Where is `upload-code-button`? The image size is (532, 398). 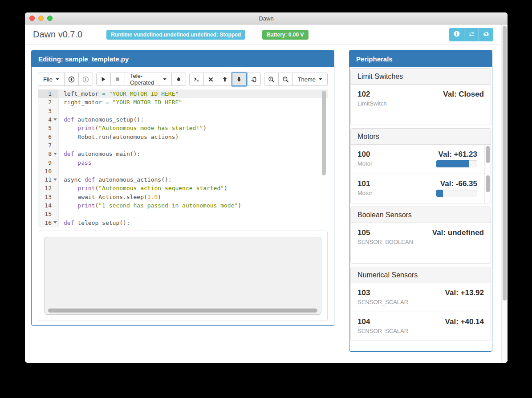 upload-code-button is located at coordinates (71, 79).